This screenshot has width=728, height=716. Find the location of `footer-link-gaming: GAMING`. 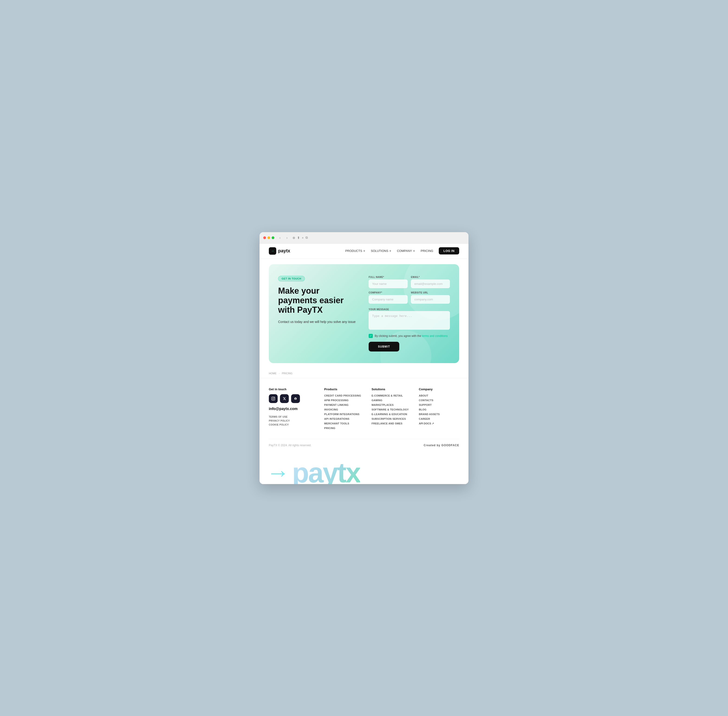

footer-link-gaming: GAMING is located at coordinates (392, 400).